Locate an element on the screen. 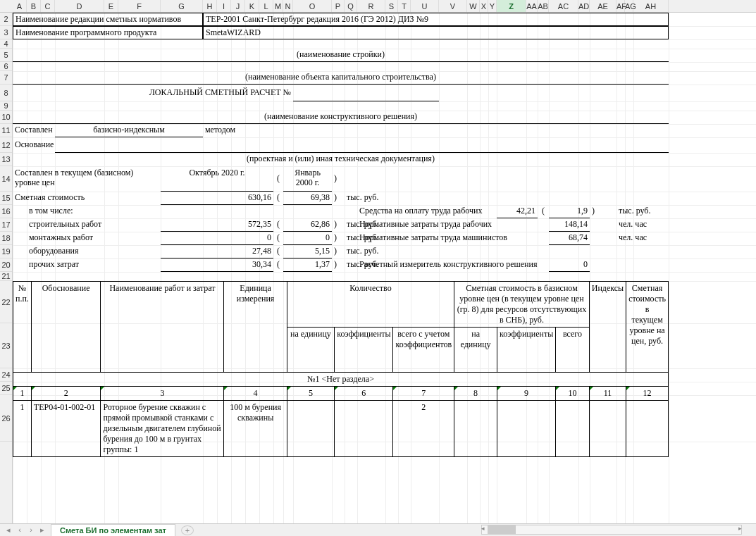  row-header-18: 18 is located at coordinates (6, 238).